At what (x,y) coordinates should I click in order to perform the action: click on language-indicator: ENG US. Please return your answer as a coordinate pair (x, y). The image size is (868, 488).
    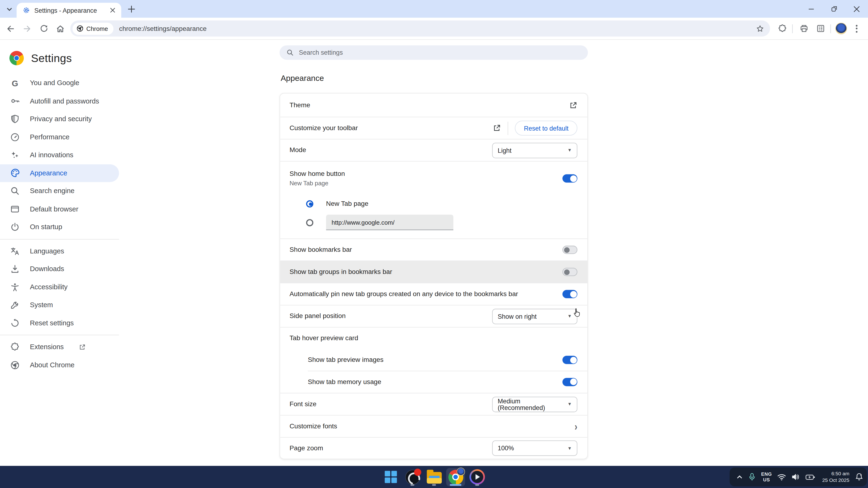
    Looking at the image, I should click on (766, 477).